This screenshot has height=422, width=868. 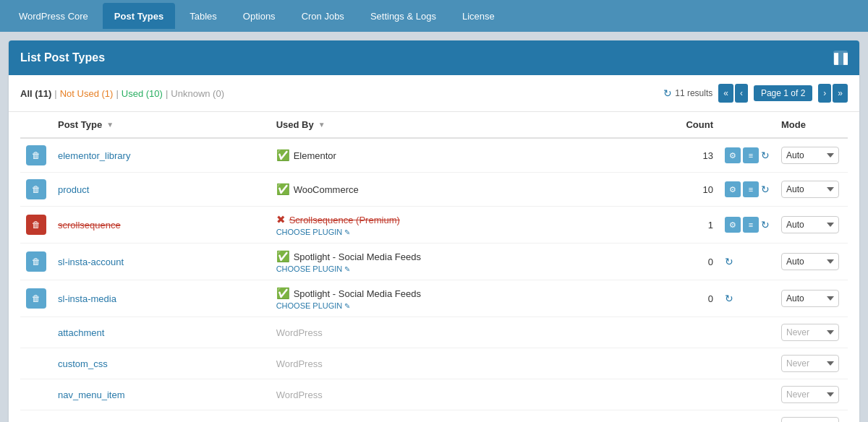 What do you see at coordinates (697, 189) in the screenshot?
I see `count-cell: 10` at bounding box center [697, 189].